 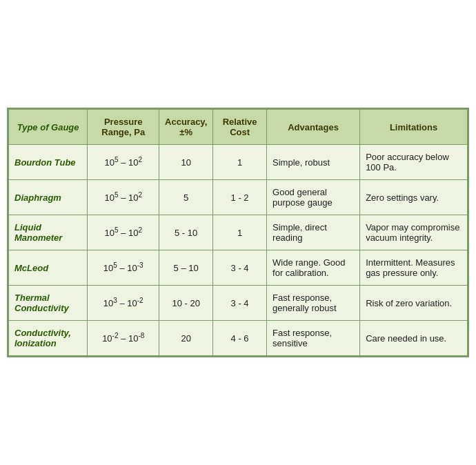 What do you see at coordinates (313, 163) in the screenshot?
I see `cell-advantages: Simple, robust` at bounding box center [313, 163].